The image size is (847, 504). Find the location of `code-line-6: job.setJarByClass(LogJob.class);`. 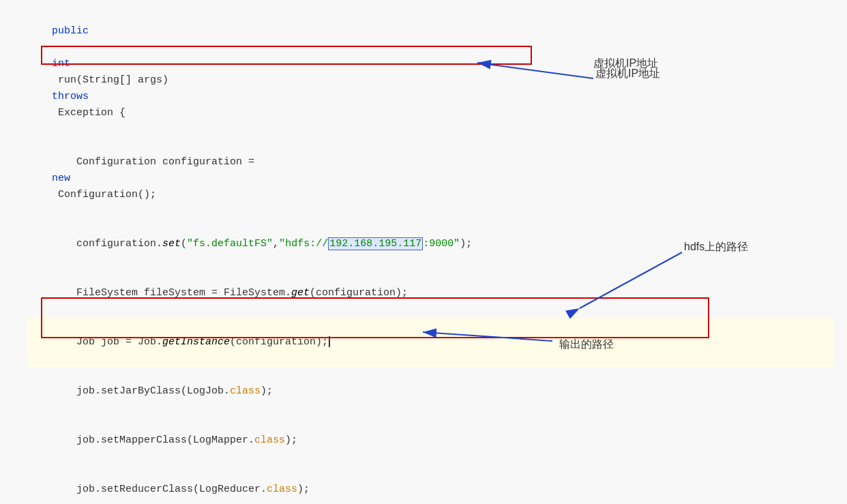

code-line-6: job.setJarByClass(LogJob.class); is located at coordinates (430, 391).